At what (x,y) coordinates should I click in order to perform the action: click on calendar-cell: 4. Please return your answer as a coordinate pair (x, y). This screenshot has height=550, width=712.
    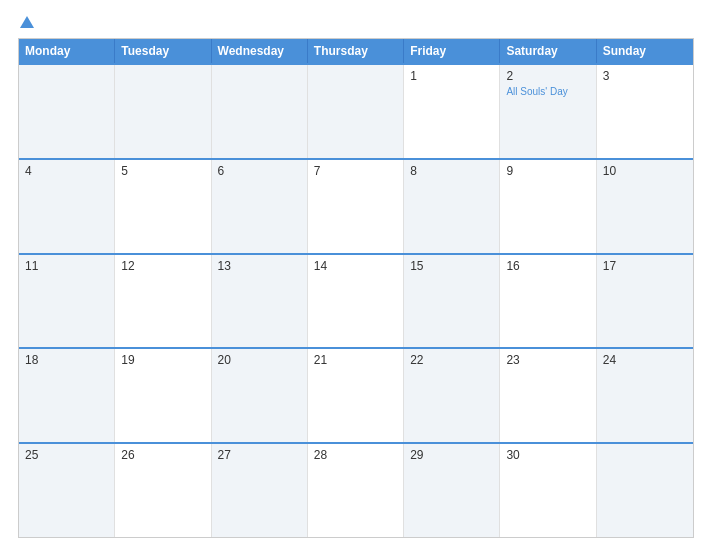
    Looking at the image, I should click on (67, 206).